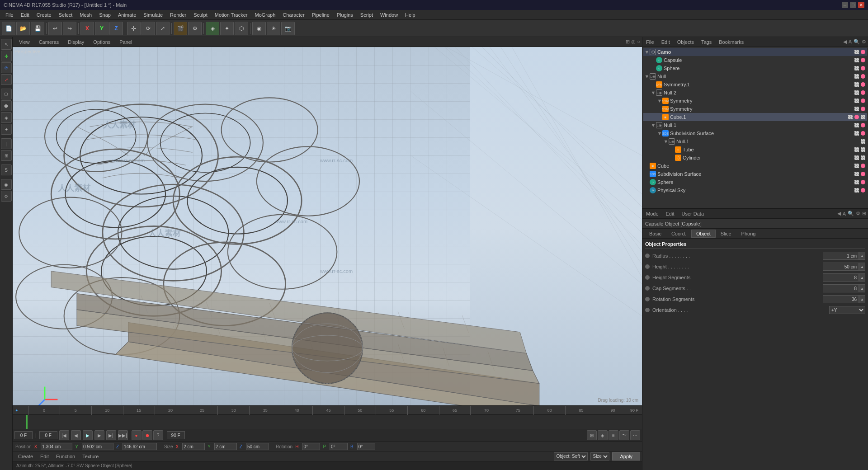 This screenshot has width=868, height=470. Describe the element at coordinates (6, 68) in the screenshot. I see `rotate-tool-sidebar: ⟳` at that location.